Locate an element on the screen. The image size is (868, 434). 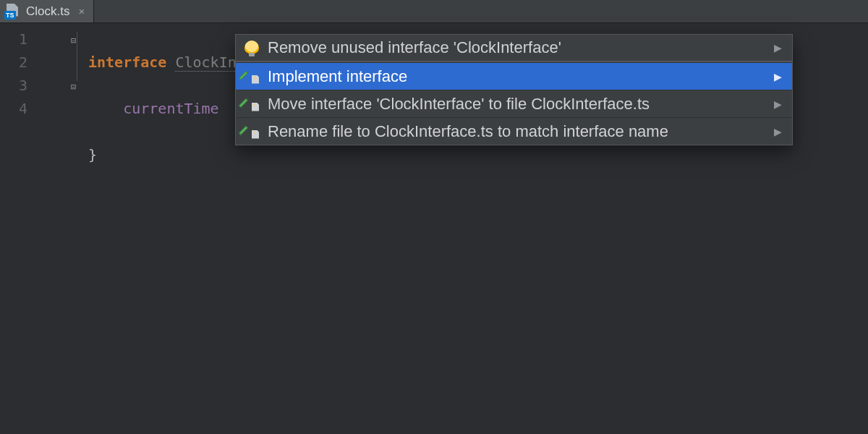
code-line: } is located at coordinates (201, 155).